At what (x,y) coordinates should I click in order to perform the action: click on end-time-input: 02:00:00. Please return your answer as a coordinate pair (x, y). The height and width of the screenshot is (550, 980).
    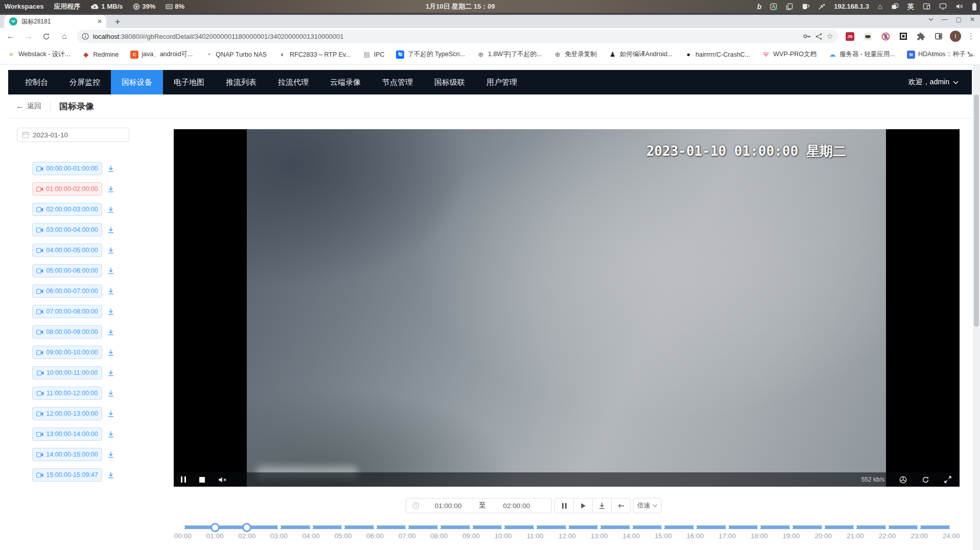
    Looking at the image, I should click on (517, 506).